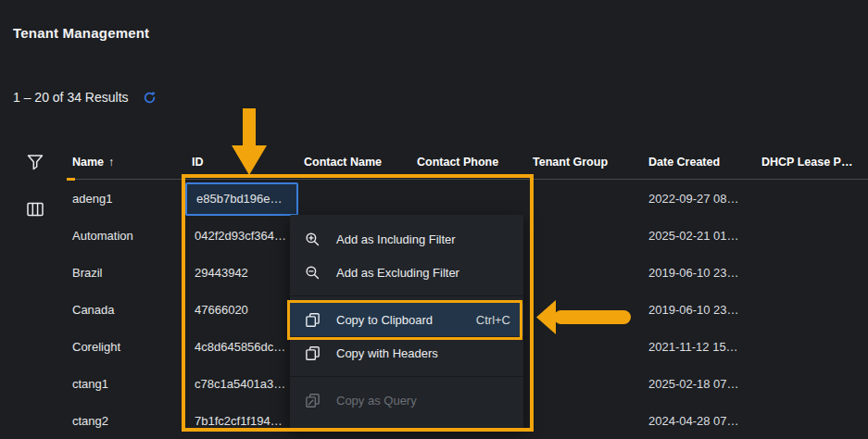 The image size is (868, 439). I want to click on cell-name: adeng1, so click(93, 199).